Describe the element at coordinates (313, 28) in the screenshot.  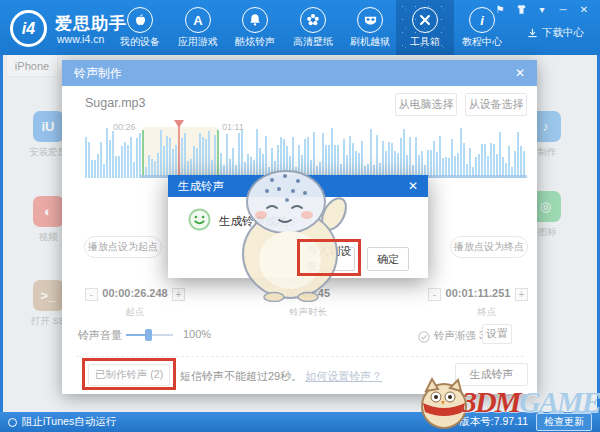
I see `nav-hd-wallpapers: 高清壁纸` at that location.